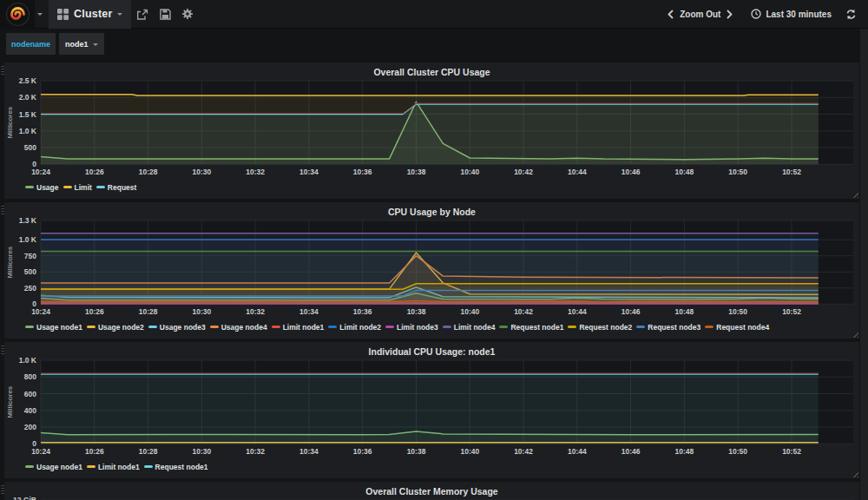 The image size is (868, 500). What do you see at coordinates (668, 327) in the screenshot?
I see `legend-item-request-node3: Request node3` at bounding box center [668, 327].